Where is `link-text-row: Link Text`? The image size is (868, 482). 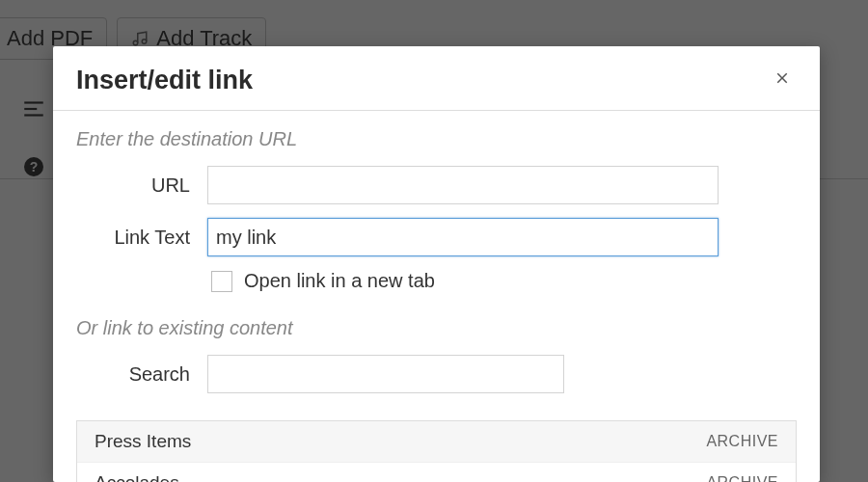 link-text-row: Link Text is located at coordinates (436, 237).